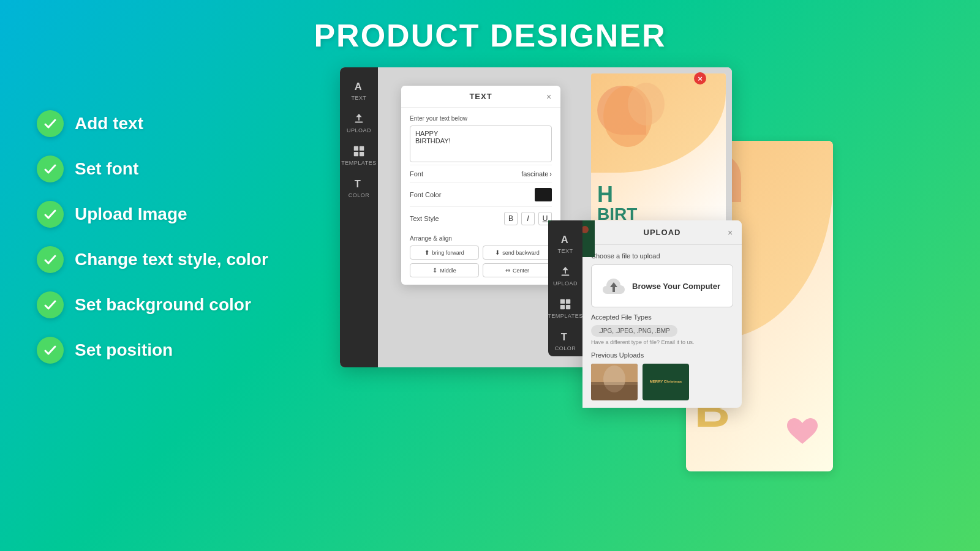 Image resolution: width=980 pixels, height=551 pixels. Describe the element at coordinates (565, 288) in the screenshot. I see `upload-sidebar: A TEXT UPLOAD TEMPLATES T COLOR` at that location.